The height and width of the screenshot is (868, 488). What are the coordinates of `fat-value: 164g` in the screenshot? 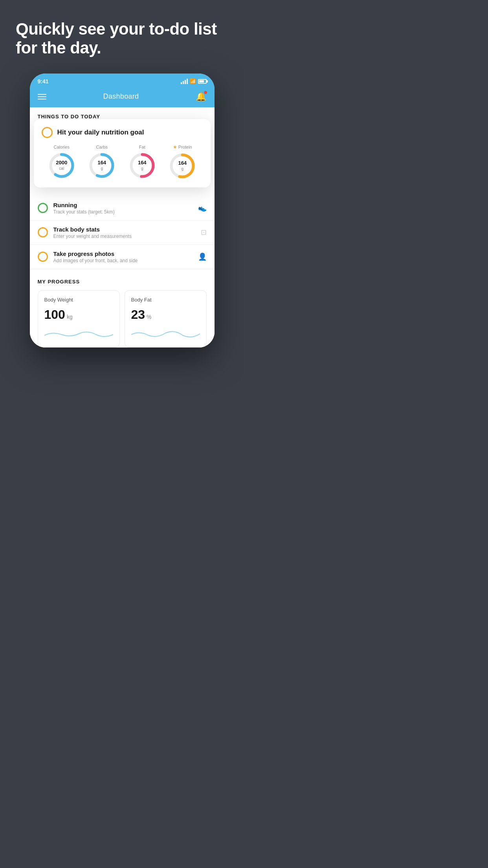 It's located at (142, 165).